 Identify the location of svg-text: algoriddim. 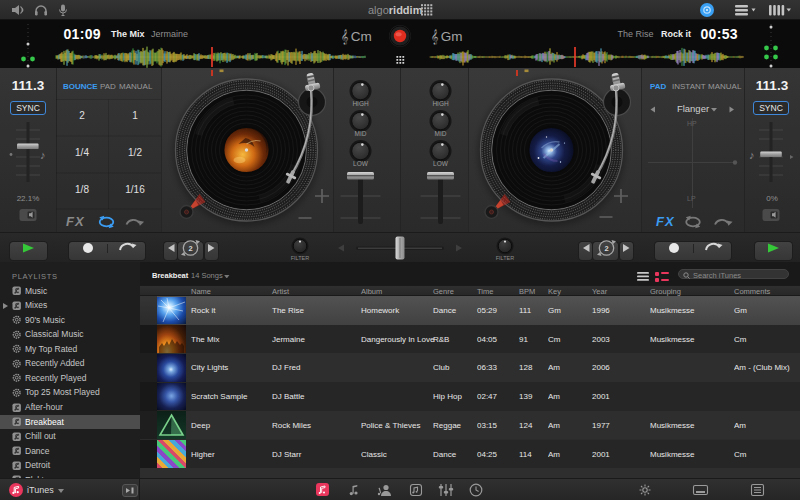
(396, 10).